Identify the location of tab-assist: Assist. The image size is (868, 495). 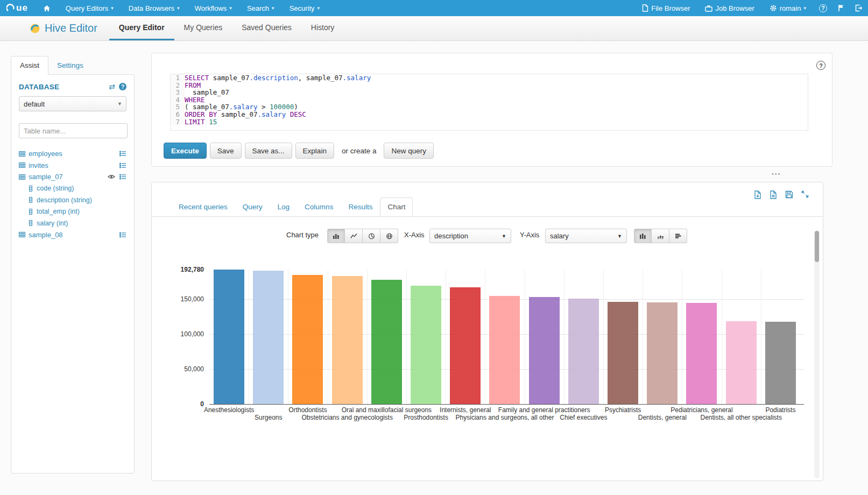
(30, 66).